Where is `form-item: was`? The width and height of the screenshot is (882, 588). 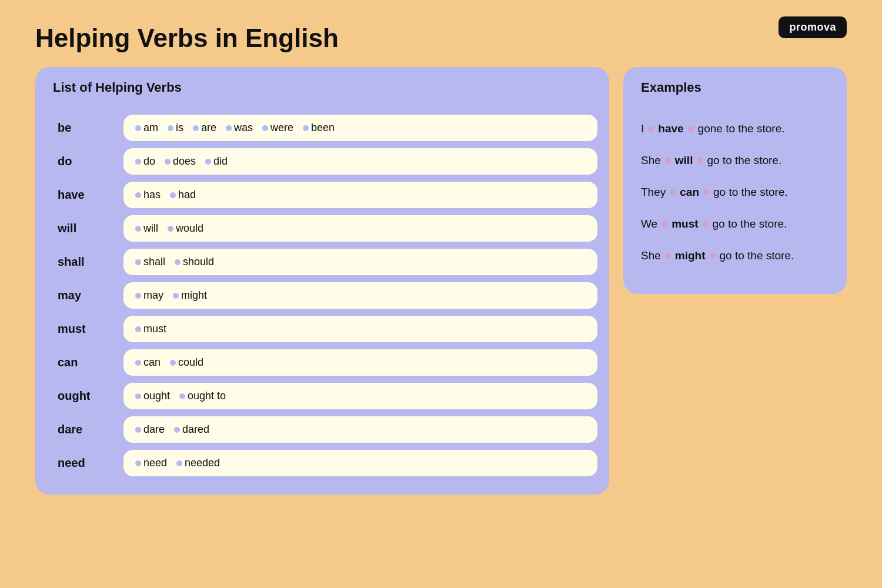
form-item: was is located at coordinates (239, 128).